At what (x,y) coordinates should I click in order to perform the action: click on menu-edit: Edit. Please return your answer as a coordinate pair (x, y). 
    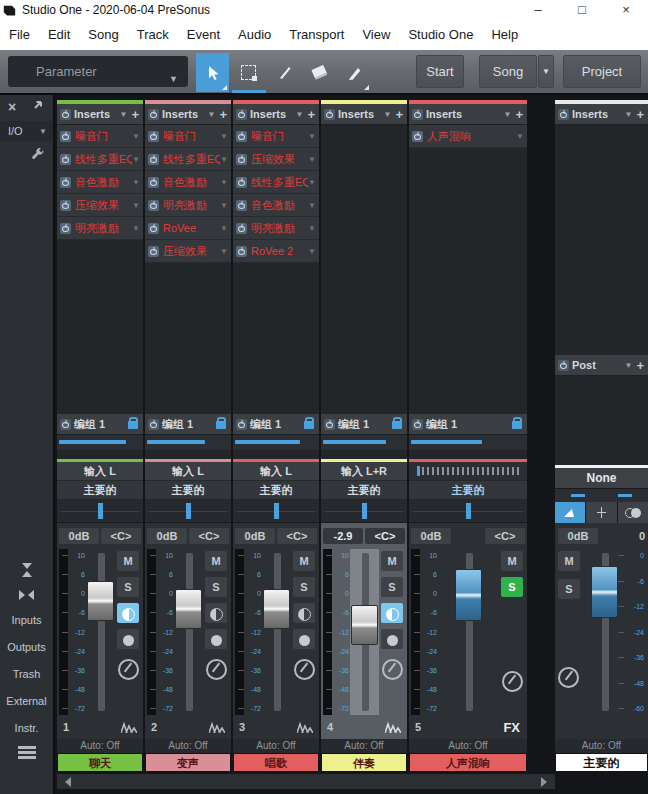
    Looking at the image, I should click on (59, 35).